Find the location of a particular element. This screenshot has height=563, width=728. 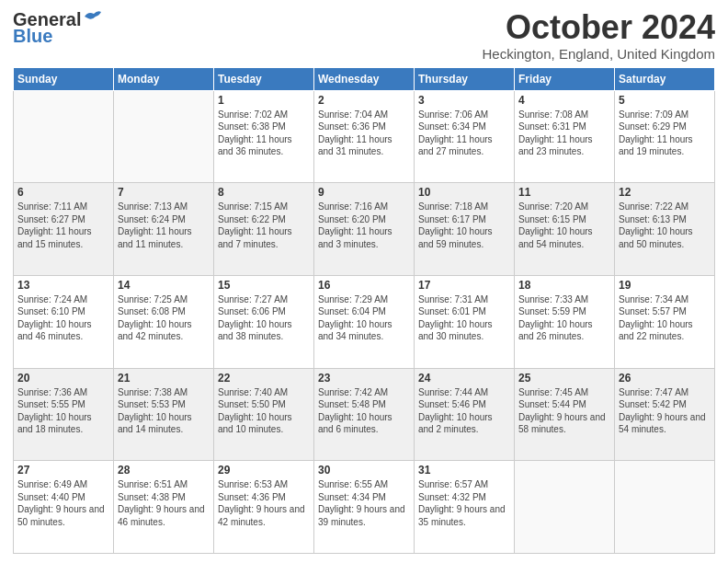

calendar-cell: 13Sunrise: 7:24 AMSunset: 6:10 PMDayligh… is located at coordinates (64, 322).